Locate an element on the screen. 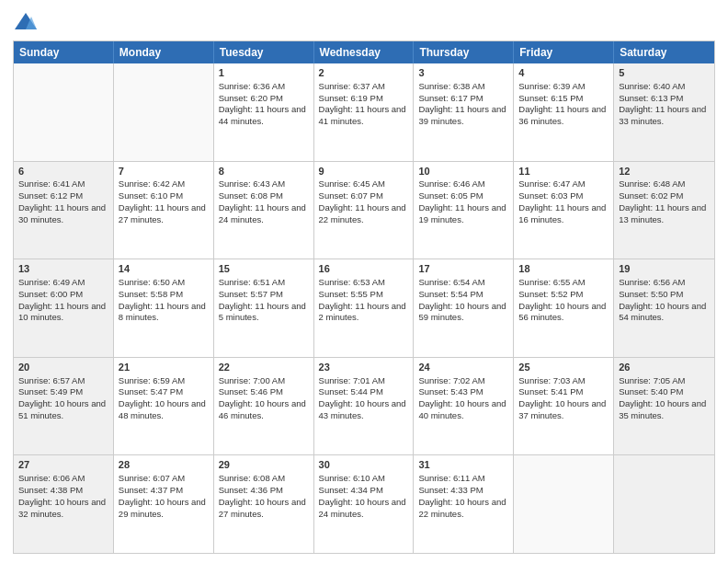  calendar-cell-3-5: 17Sunrise: 6:54 AMSunset: 5:54 PMDayligh… is located at coordinates (463, 308).